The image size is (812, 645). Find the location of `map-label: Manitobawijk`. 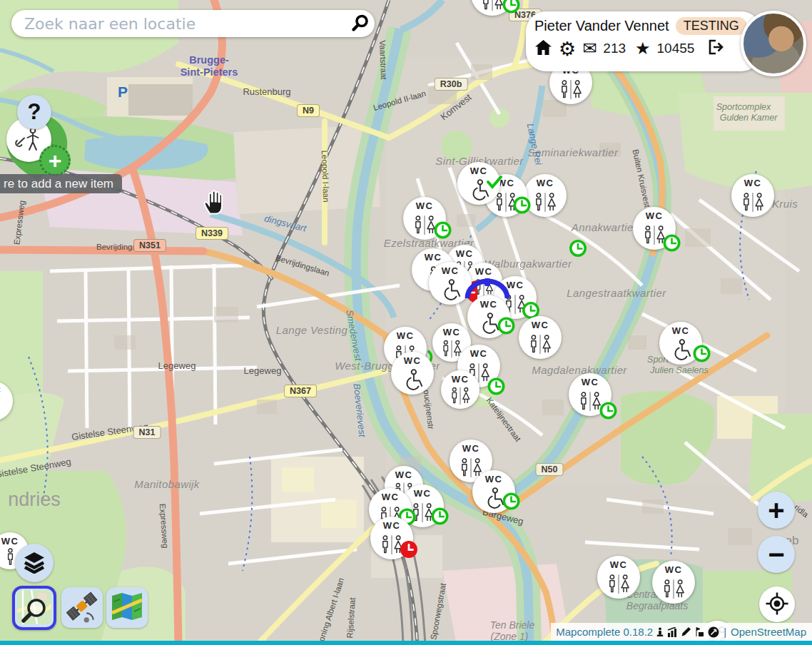

map-label: Manitobawijk is located at coordinates (167, 484).